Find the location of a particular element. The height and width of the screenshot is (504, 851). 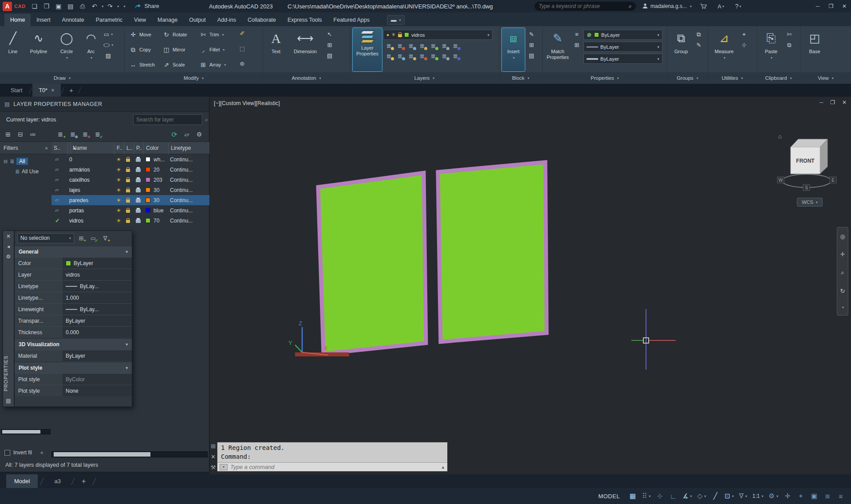

layer-on-tool: ≣ is located at coordinates (389, 56).